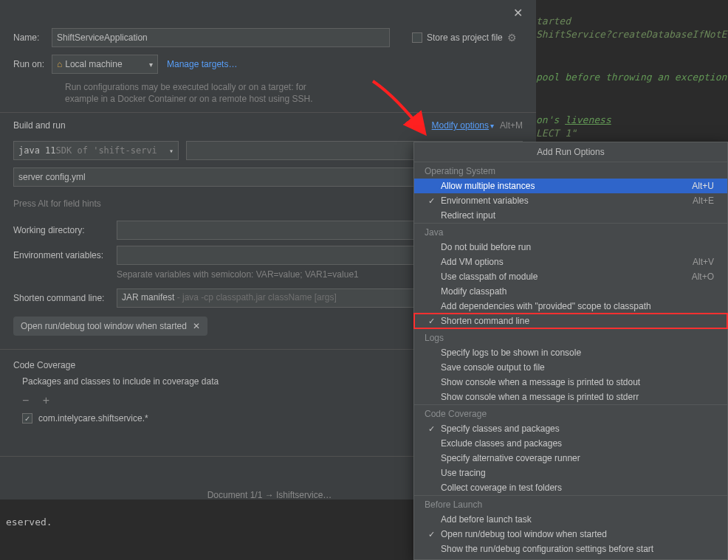 This screenshot has width=728, height=560. What do you see at coordinates (571, 336) in the screenshot?
I see `popup-group-header: Logs` at bounding box center [571, 336].